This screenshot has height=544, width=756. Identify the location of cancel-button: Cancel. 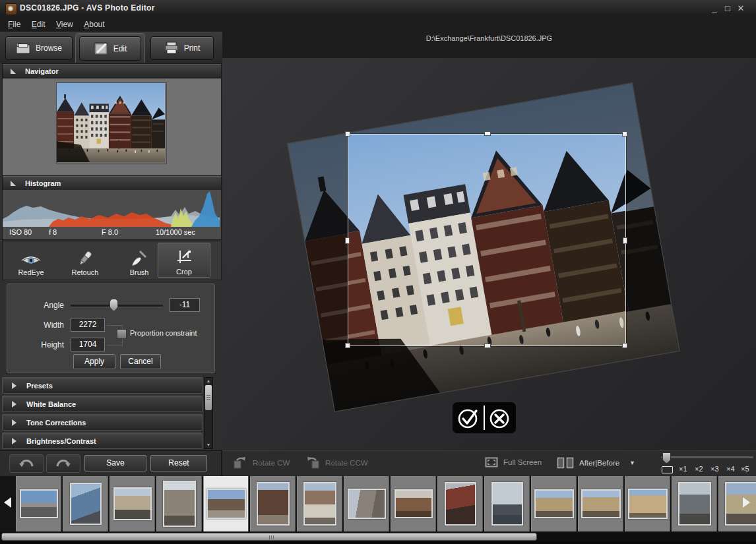
(141, 361).